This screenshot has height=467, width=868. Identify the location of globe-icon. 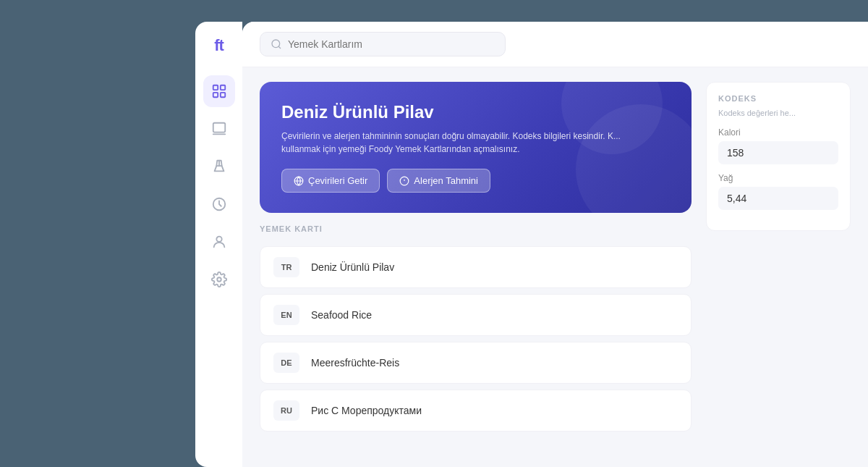
(299, 181).